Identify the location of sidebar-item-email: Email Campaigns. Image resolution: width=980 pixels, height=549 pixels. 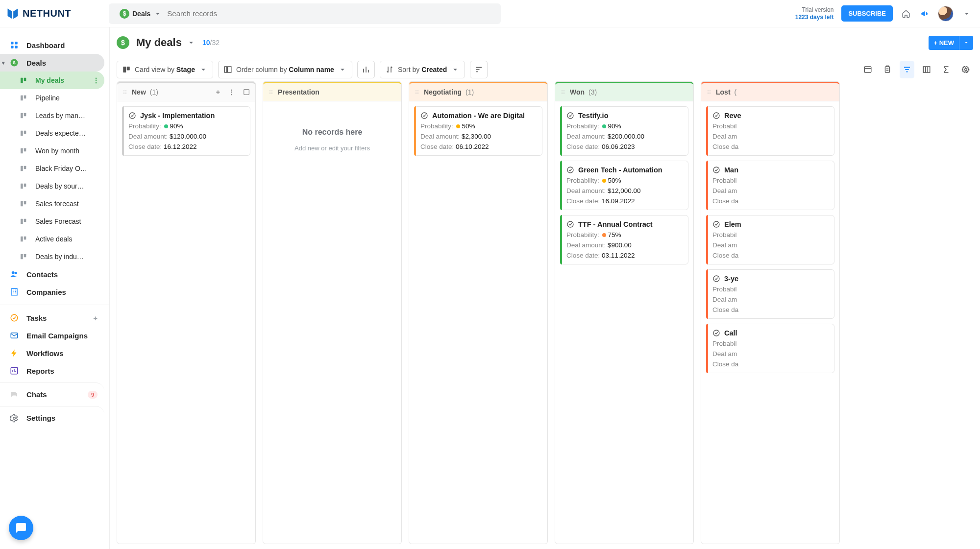
(52, 335).